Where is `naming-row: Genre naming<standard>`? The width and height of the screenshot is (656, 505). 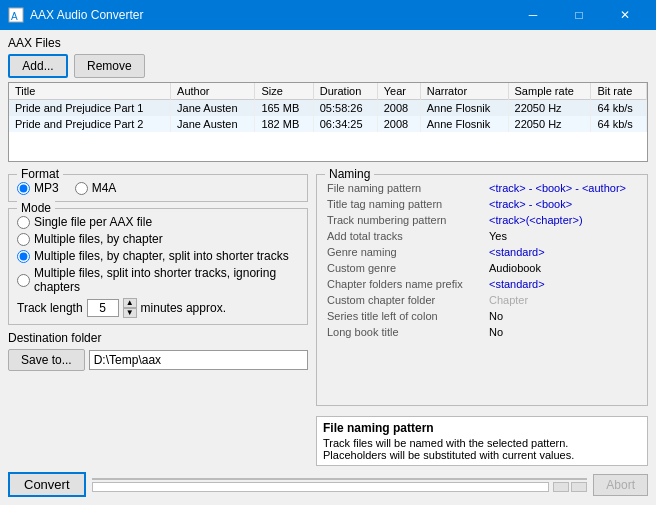 naming-row: Genre naming<standard> is located at coordinates (482, 252).